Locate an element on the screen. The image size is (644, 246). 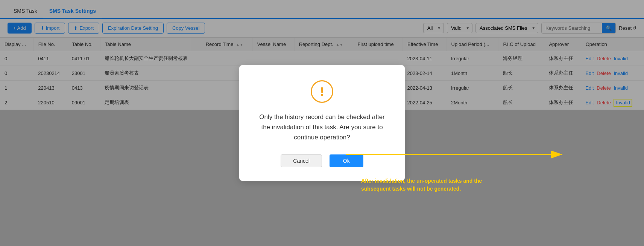
ok-button: Ok is located at coordinates (346, 161).